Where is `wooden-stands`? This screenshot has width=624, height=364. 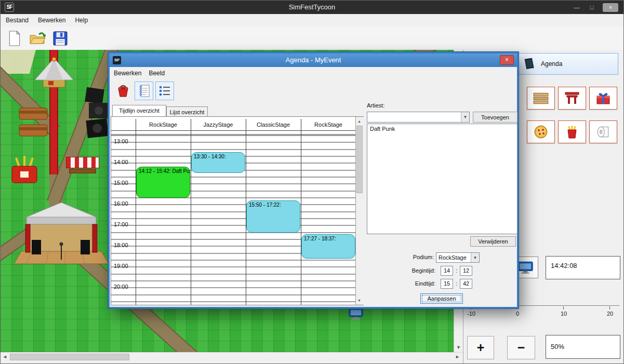
wooden-stands is located at coordinates (33, 123).